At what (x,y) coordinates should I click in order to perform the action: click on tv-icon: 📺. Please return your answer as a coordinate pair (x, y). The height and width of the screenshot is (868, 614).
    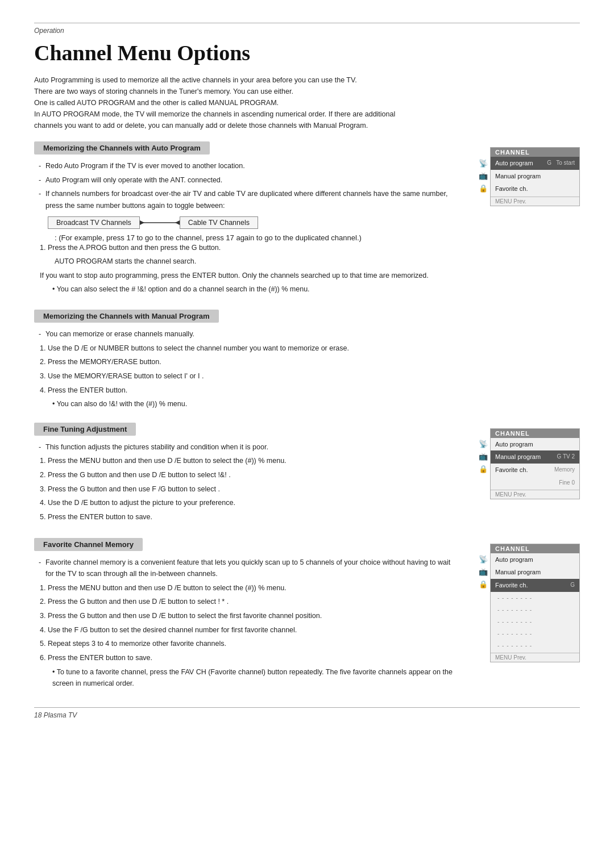
    Looking at the image, I should click on (483, 176).